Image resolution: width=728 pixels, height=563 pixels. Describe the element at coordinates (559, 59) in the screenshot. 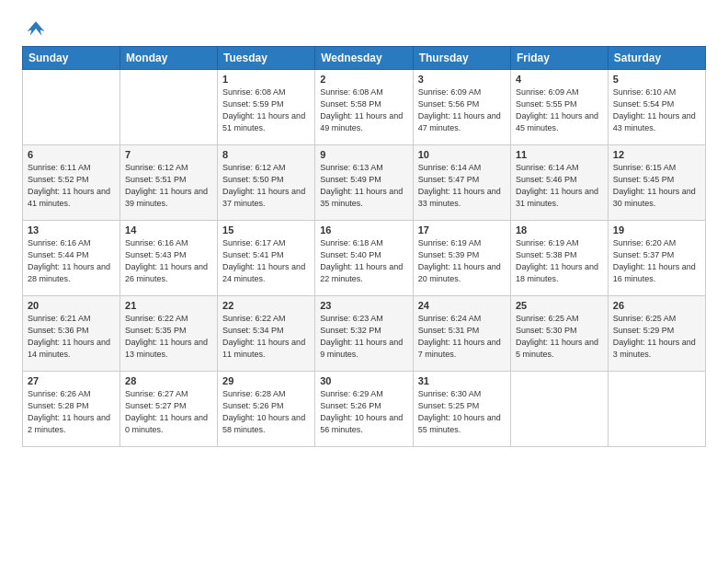

I see `calendar-header-friday: Friday` at that location.